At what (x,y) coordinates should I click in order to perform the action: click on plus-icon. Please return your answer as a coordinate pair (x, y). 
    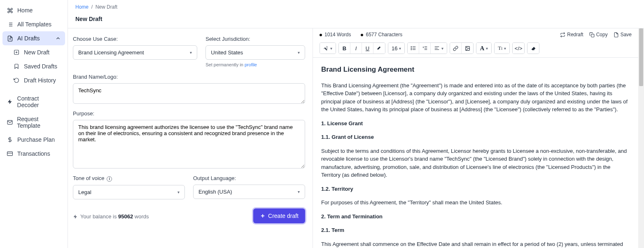
    Looking at the image, I should click on (263, 216).